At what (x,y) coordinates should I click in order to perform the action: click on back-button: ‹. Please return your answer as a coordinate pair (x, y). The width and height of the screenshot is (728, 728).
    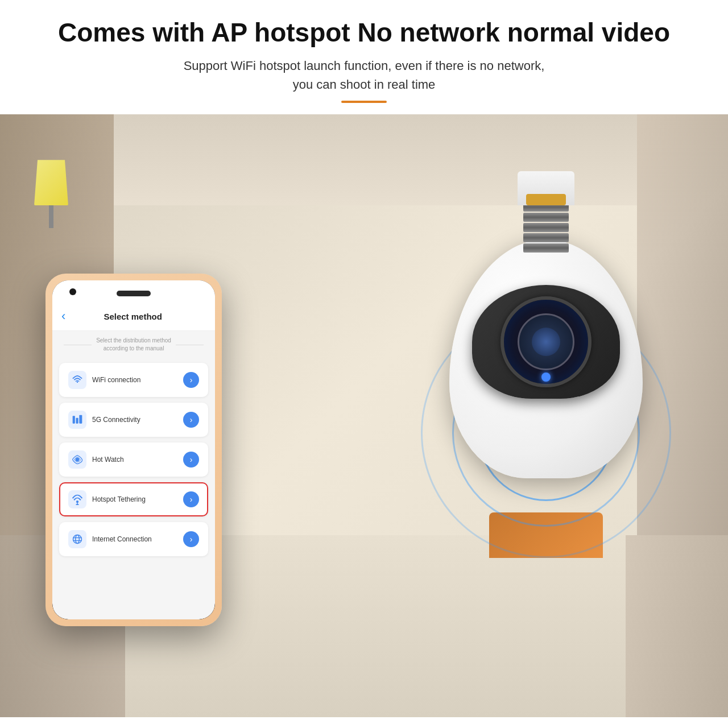
    Looking at the image, I should click on (64, 316).